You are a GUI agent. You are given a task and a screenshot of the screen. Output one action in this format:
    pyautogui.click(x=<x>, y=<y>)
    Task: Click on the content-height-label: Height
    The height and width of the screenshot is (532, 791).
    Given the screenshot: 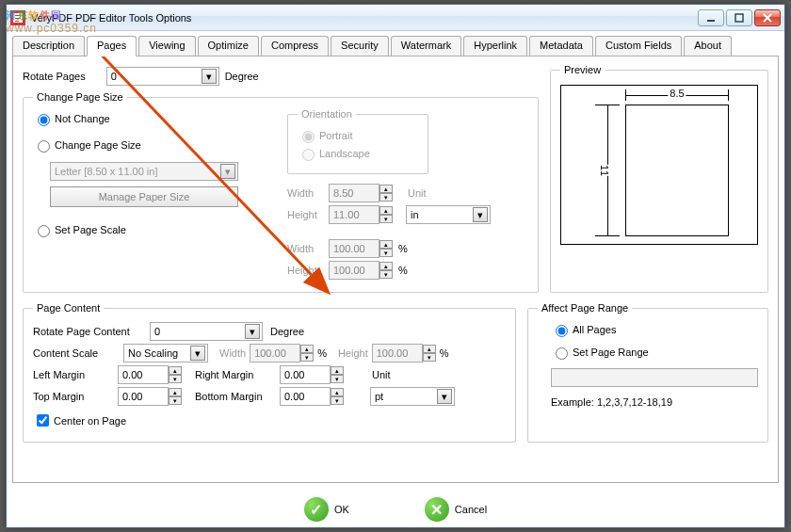 What is the action you would take?
    pyautogui.click(x=353, y=353)
    